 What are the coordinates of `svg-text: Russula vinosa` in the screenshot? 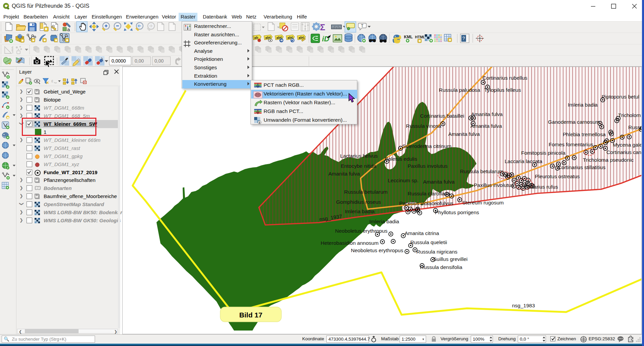 It's located at (424, 126).